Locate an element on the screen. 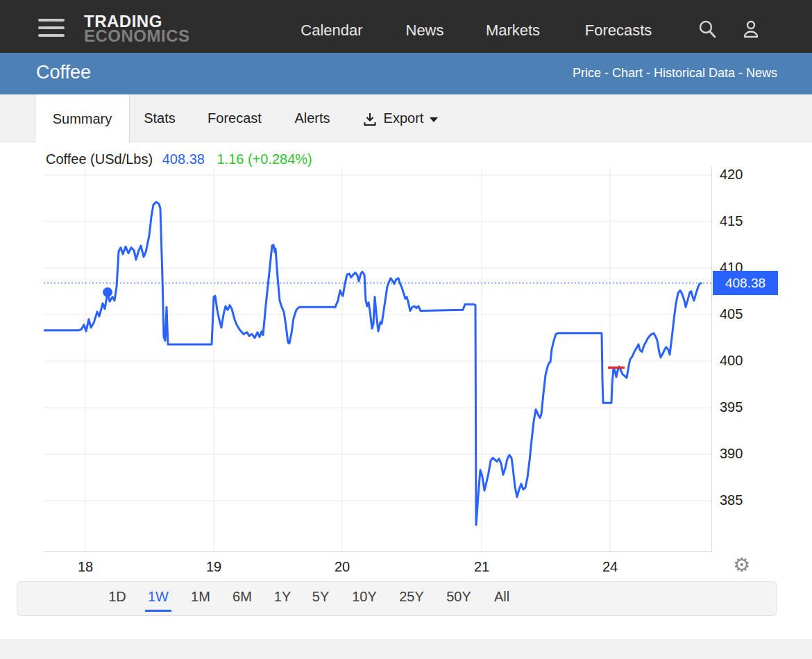 Image resolution: width=812 pixels, height=659 pixels. range-selector-bar: 1D1W1M6M1Y5Y10Y25Y50YAll is located at coordinates (397, 599).